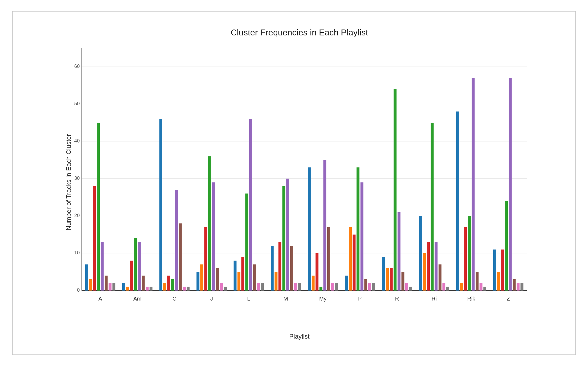 The width and height of the screenshot is (588, 366). Describe the element at coordinates (77, 66) in the screenshot. I see `svg-text: 60` at that location.